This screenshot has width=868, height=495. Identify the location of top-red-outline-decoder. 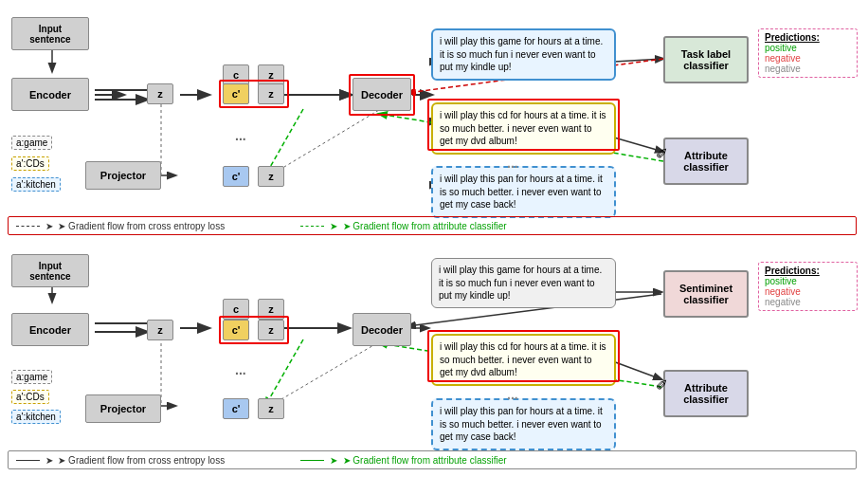
(382, 95).